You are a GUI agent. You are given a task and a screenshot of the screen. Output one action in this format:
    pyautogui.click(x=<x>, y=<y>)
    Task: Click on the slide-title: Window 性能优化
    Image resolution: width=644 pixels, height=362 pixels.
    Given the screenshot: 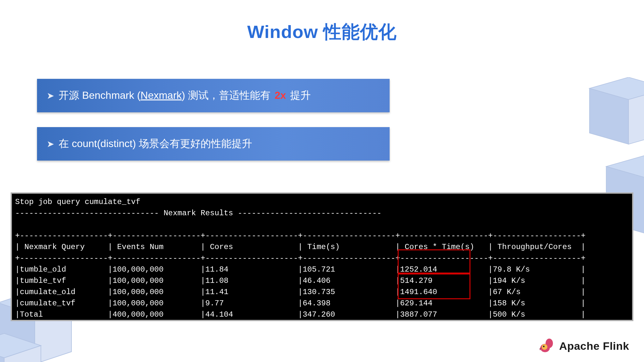 What is the action you would take?
    pyautogui.click(x=322, y=32)
    